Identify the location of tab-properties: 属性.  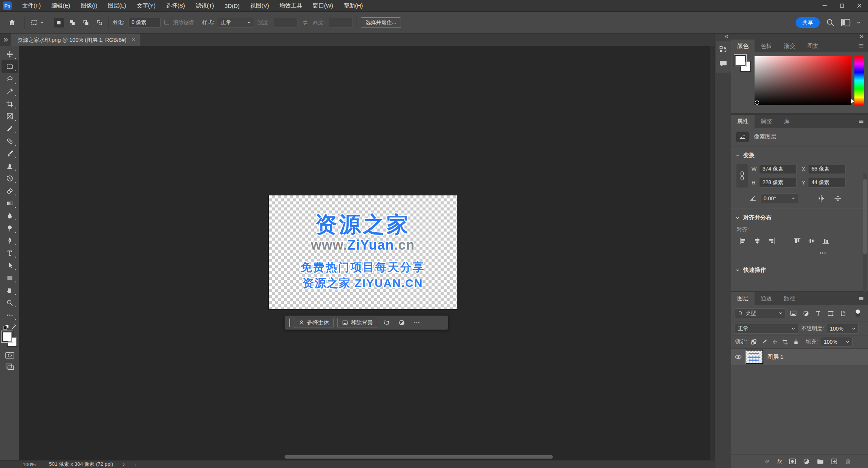
(743, 121).